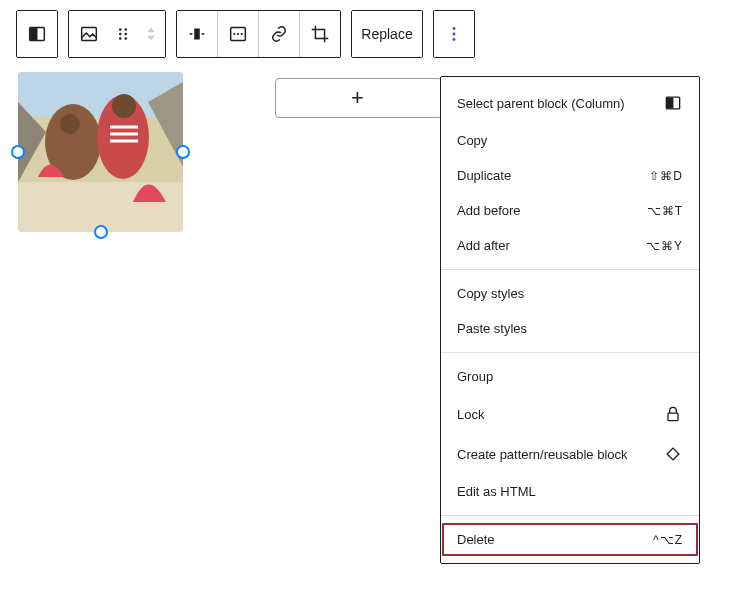 The image size is (738, 605). Describe the element at coordinates (673, 103) in the screenshot. I see `column-icon` at that location.